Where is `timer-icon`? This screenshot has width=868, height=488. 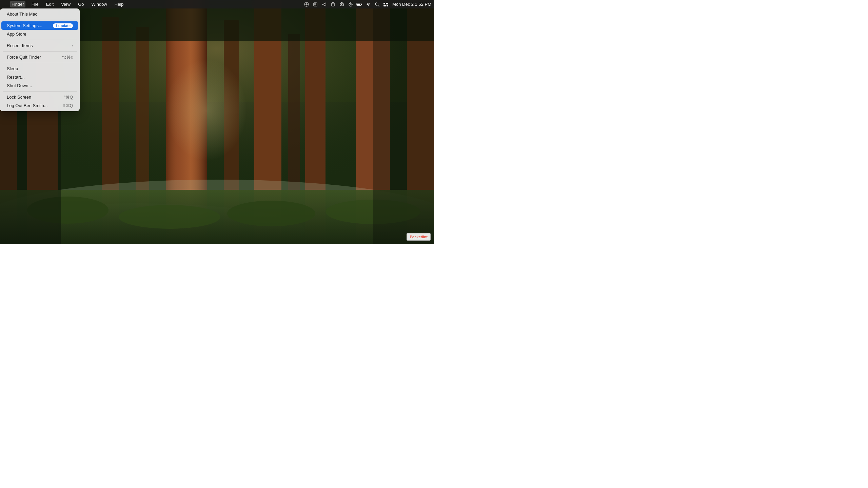 timer-icon is located at coordinates (351, 4).